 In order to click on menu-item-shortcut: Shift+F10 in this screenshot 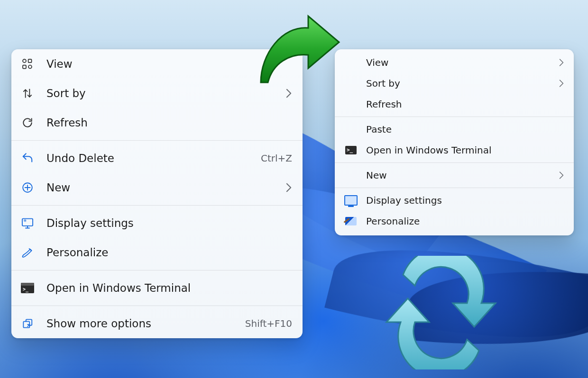, I will do `click(268, 324)`.